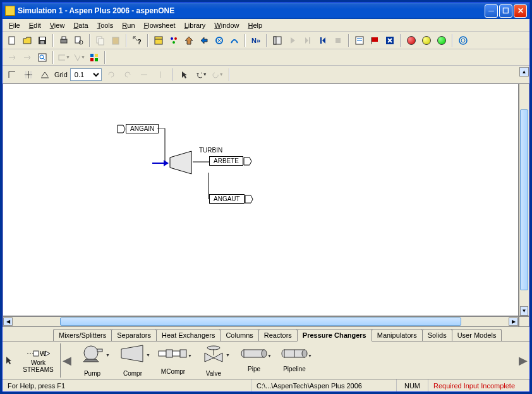  I want to click on x-icon, so click(390, 40).